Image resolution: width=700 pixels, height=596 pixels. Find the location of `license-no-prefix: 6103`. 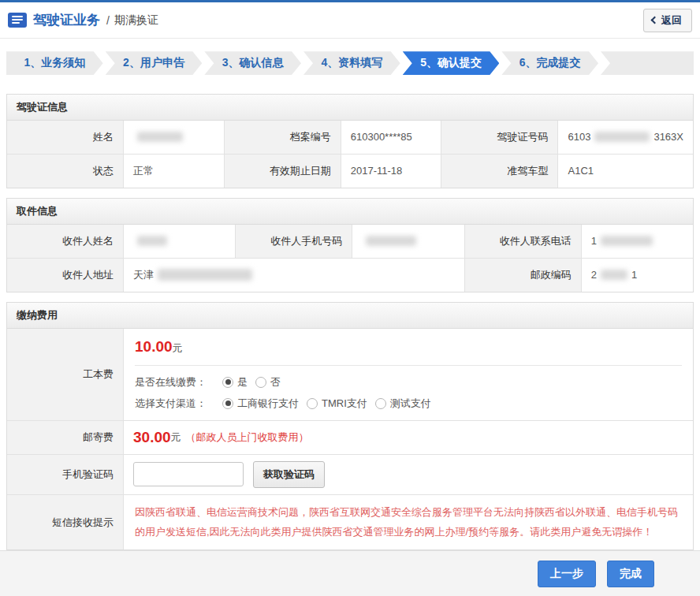

license-no-prefix: 6103 is located at coordinates (579, 137).